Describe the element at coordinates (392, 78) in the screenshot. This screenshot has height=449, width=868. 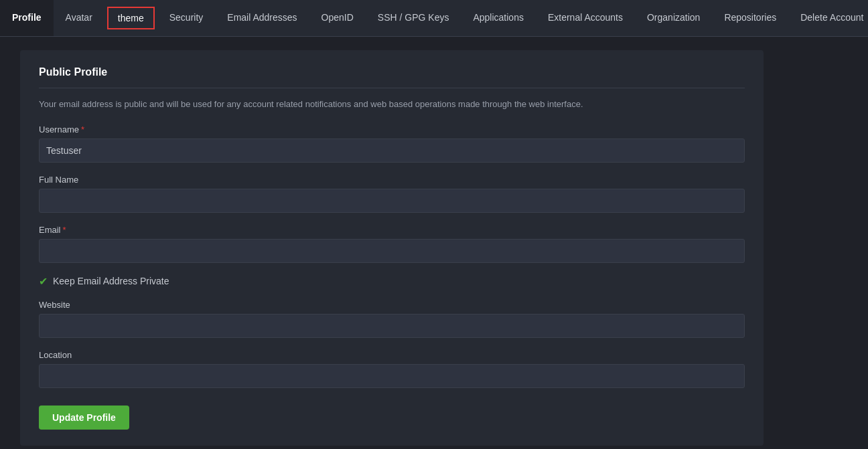
I see `card-title: Public Profile` at that location.